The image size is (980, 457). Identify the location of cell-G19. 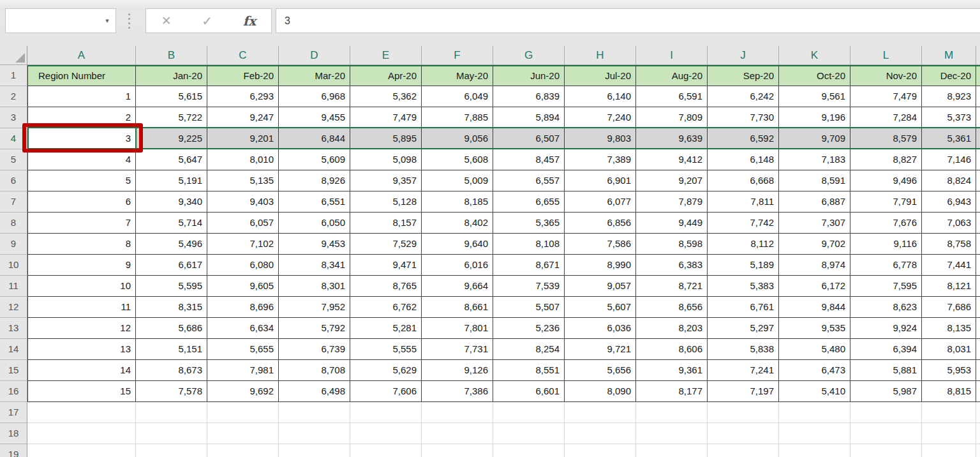
(529, 451).